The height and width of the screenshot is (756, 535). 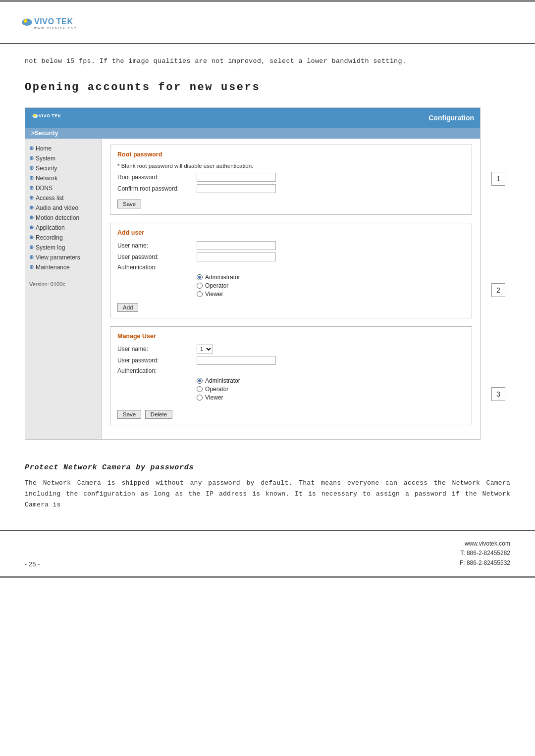 What do you see at coordinates (63, 178) in the screenshot?
I see `sidebar-item-network: ⊕ Network` at bounding box center [63, 178].